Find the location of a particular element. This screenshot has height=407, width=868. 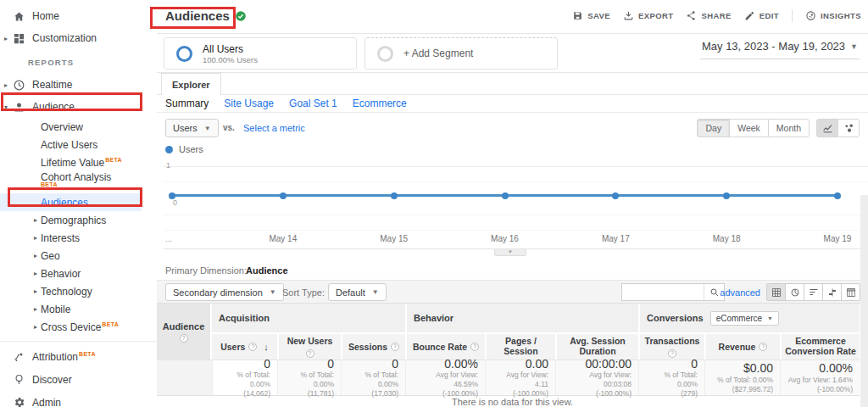

sidebar-item-label: Audience is located at coordinates (53, 107).